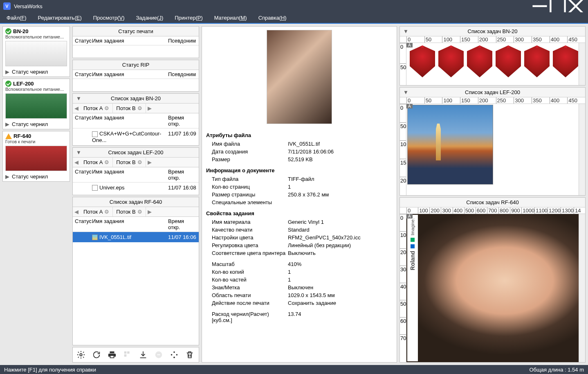 This screenshot has width=588, height=374. Describe the element at coordinates (81, 355) in the screenshot. I see `settings-button` at that location.